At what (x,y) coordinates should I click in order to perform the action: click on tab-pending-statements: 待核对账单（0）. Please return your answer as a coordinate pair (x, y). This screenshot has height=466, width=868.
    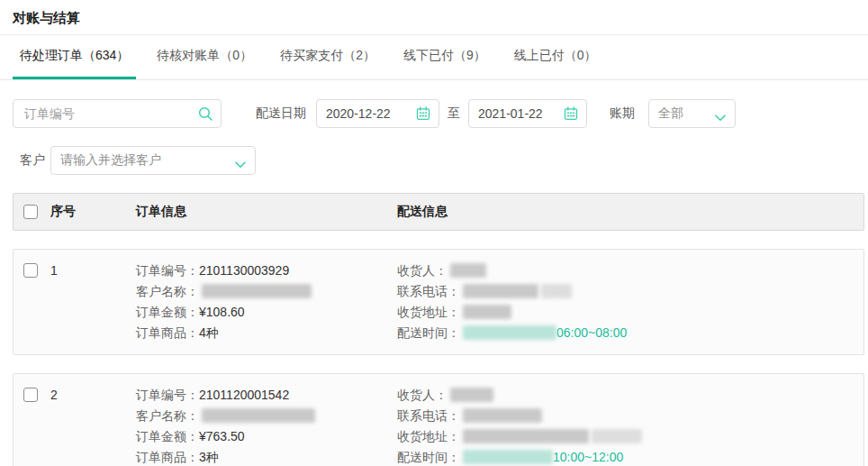
    Looking at the image, I should click on (204, 58).